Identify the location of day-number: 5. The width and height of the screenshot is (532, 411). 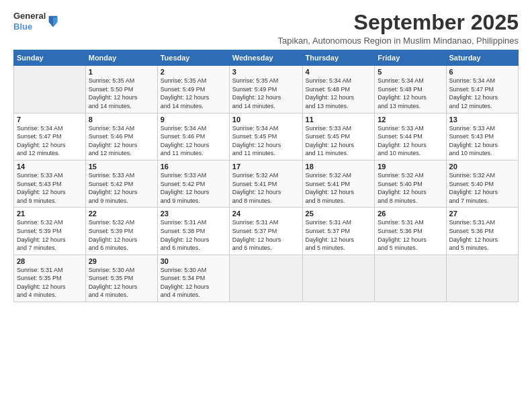
(410, 72).